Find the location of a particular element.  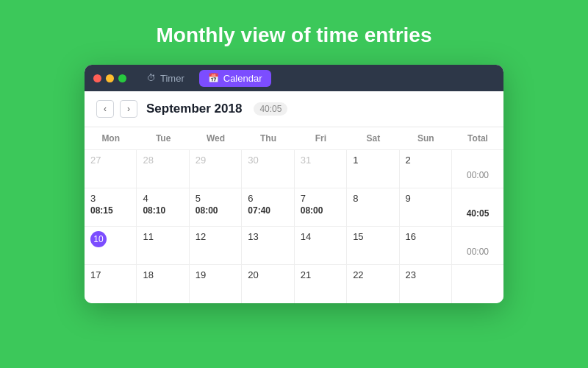

day-cell: 1 is located at coordinates (373, 169).